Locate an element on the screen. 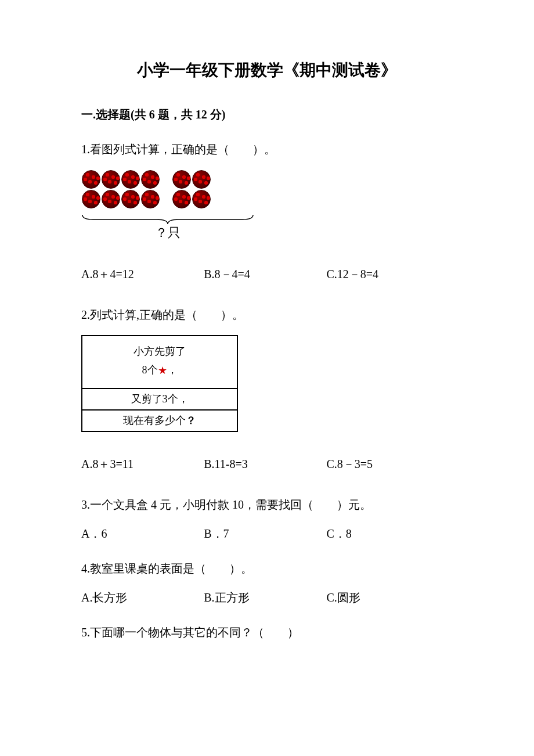  q2-option-c: C.8－3=5 is located at coordinates (388, 464).